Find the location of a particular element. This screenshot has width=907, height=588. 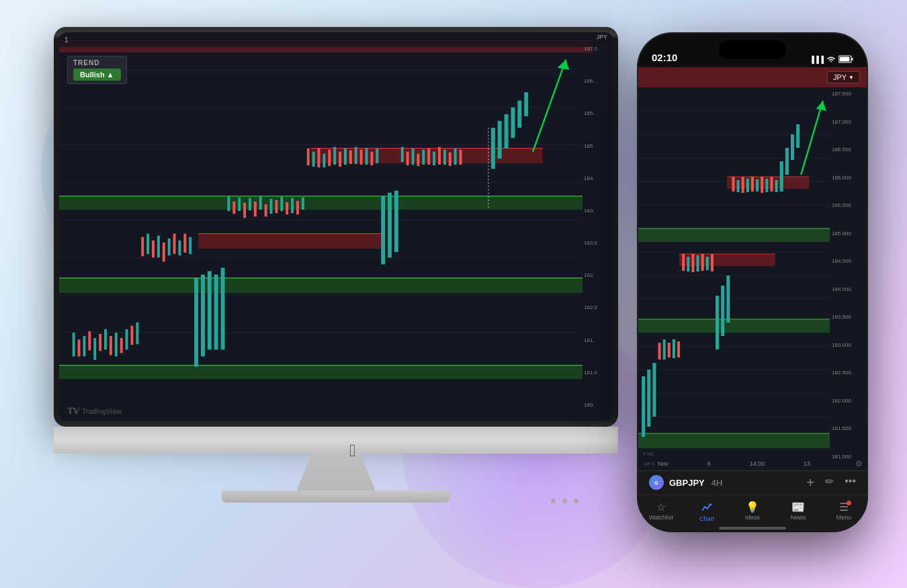

dynamic-island is located at coordinates (752, 50).